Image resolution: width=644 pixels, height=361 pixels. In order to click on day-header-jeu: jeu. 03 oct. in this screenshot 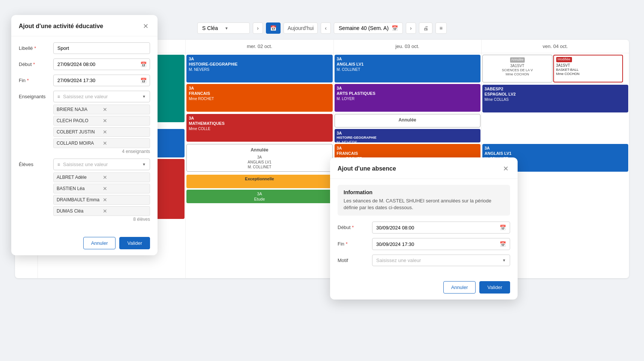, I will do `click(407, 46)`.